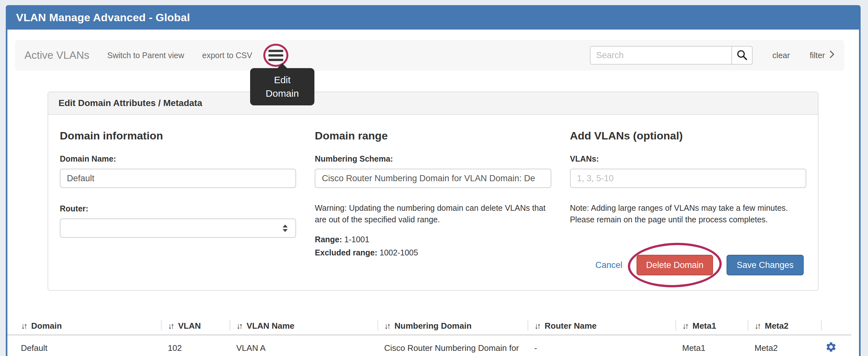  I want to click on cell-meta2: Meta2, so click(784, 346).